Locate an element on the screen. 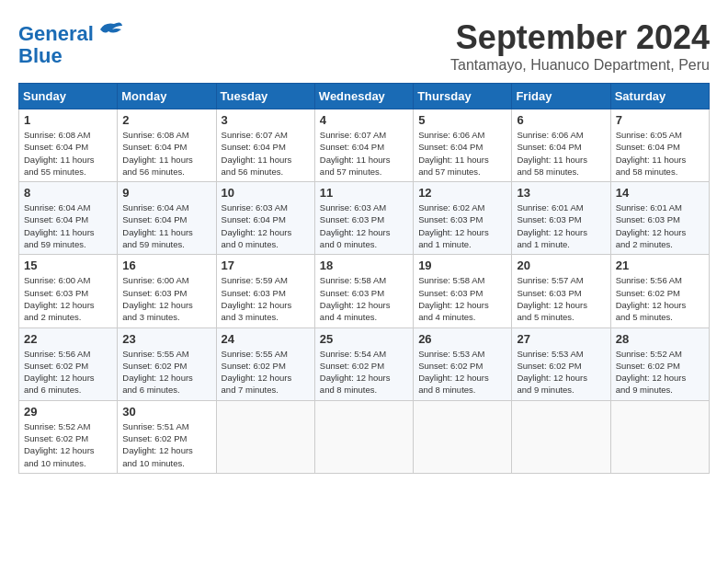 The image size is (728, 563). day-of-week-header: Saturday is located at coordinates (660, 97).